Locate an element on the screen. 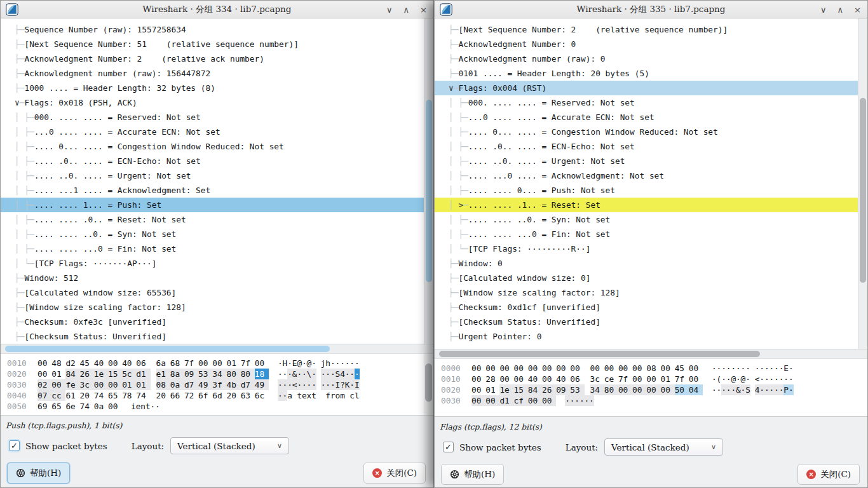 This screenshot has height=488, width=868. hex-ascii-char: t is located at coordinates (299, 395).